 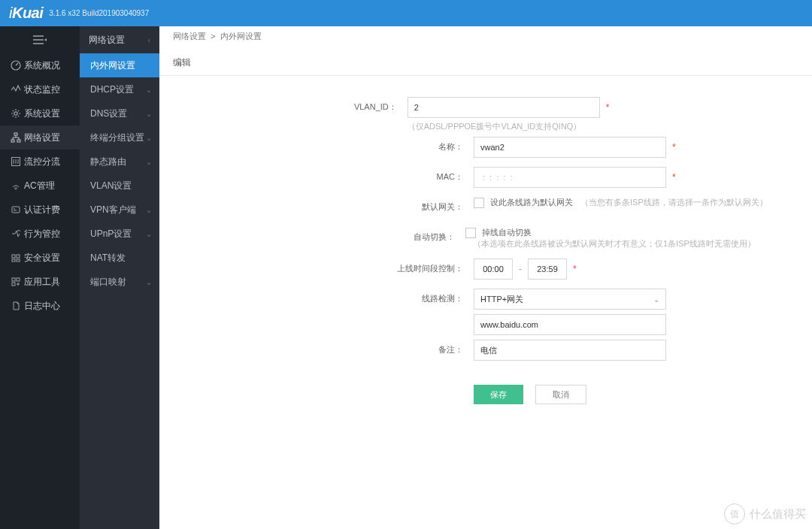 I want to click on save-button: 保存, so click(x=498, y=394).